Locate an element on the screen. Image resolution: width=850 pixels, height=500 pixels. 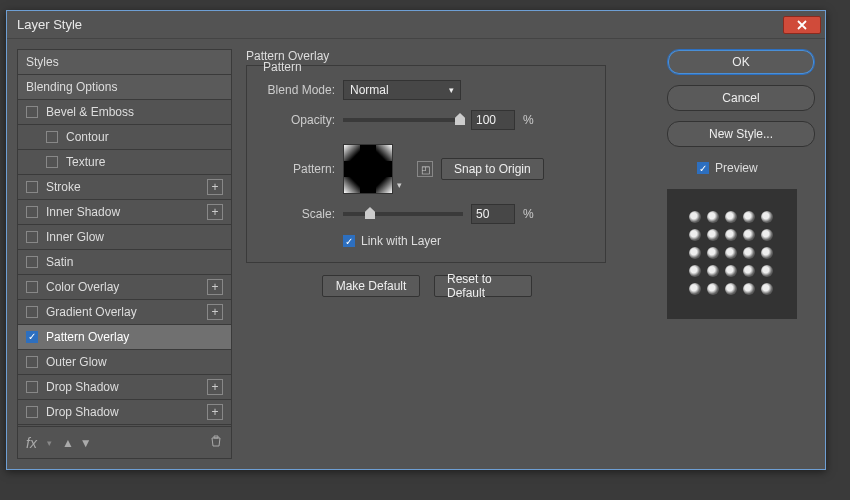
scale-unit: % is located at coordinates (528, 214).